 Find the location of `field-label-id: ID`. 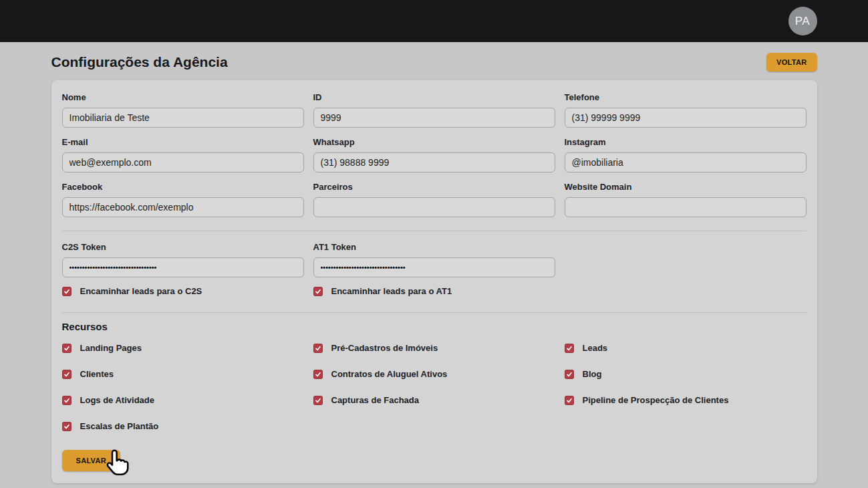

field-label-id: ID is located at coordinates (434, 98).